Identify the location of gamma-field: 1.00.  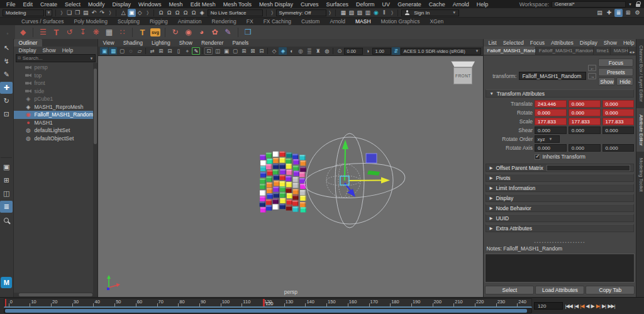
(382, 52).